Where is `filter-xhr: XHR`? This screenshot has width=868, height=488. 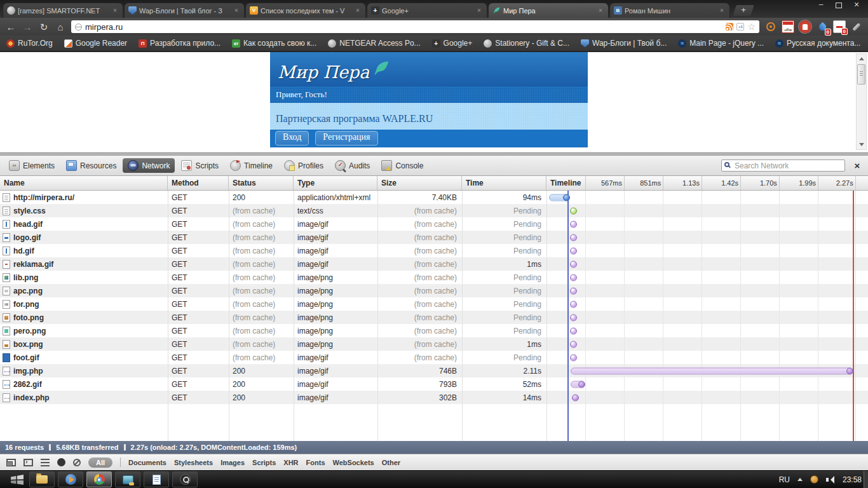
filter-xhr: XHR is located at coordinates (291, 463).